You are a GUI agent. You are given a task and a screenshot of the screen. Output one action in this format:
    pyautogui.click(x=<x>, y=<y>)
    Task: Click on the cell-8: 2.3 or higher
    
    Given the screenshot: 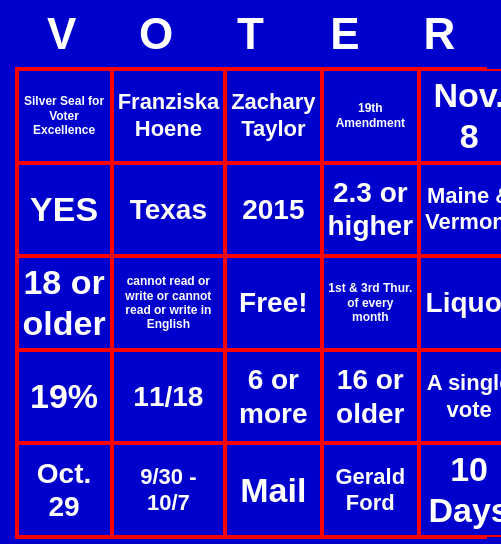 What is the action you would take?
    pyautogui.click(x=371, y=210)
    